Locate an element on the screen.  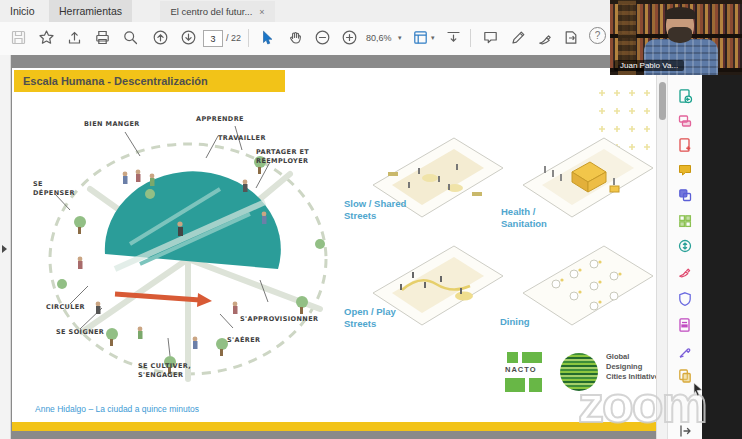
zoom-in-icon is located at coordinates (350, 38).